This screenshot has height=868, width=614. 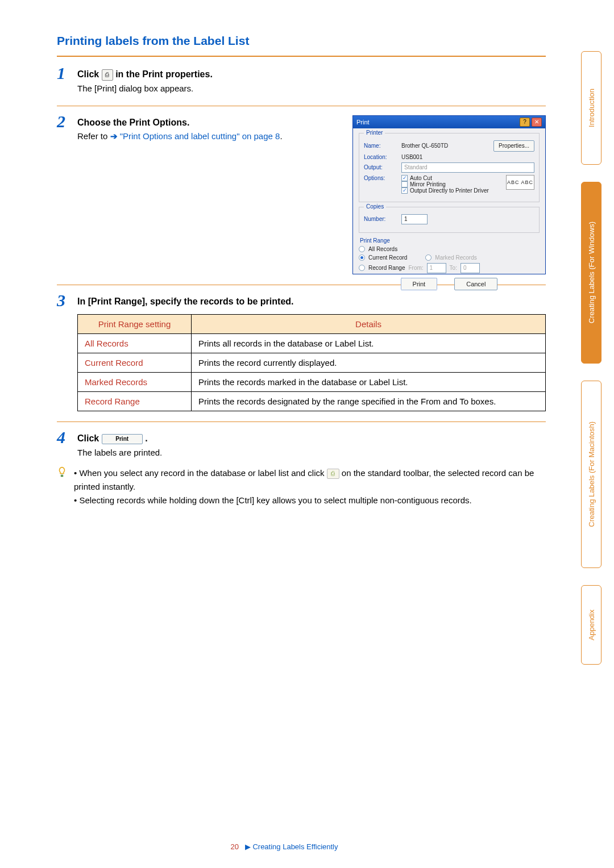 I want to click on footer-link: Creating Labels Efficiently, so click(x=295, y=846).